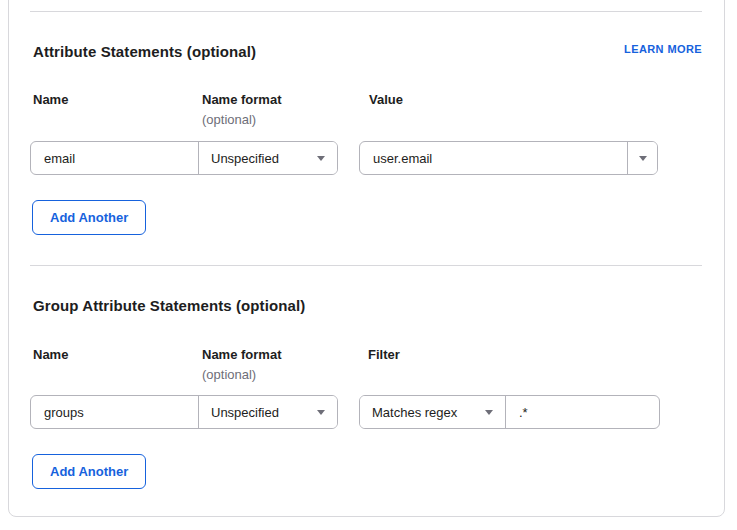 Image resolution: width=737 pixels, height=530 pixels. What do you see at coordinates (384, 354) in the screenshot?
I see `column-header-filter: Filter` at bounding box center [384, 354].